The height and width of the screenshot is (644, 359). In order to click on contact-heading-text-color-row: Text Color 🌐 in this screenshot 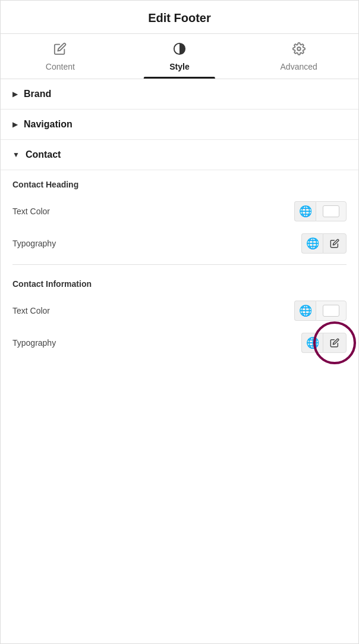, I will do `click(180, 211)`.